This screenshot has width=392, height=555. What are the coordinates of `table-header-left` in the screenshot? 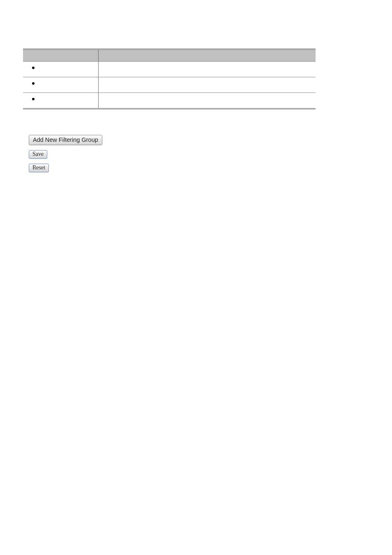 It's located at (61, 56).